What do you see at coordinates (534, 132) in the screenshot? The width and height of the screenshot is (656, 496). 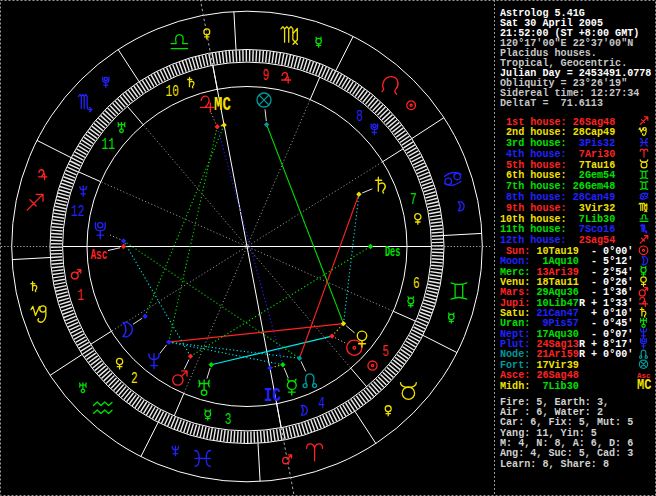 I see `svg-text: 2nd house:` at bounding box center [534, 132].